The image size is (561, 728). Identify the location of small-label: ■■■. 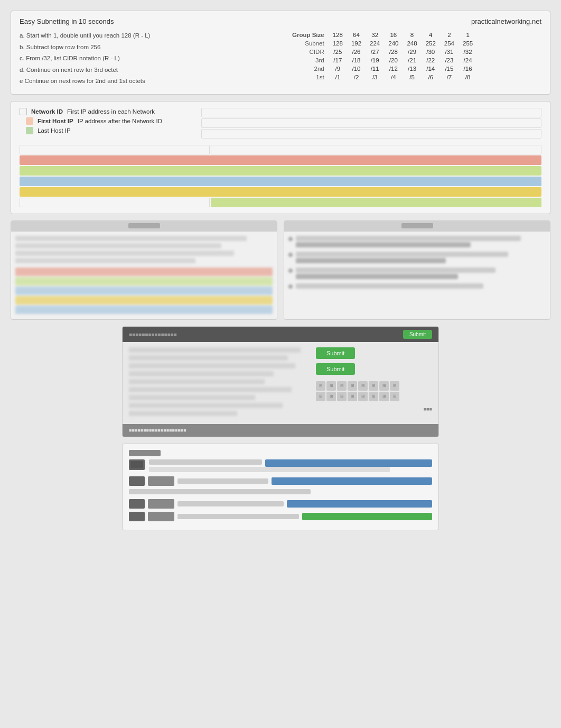
(374, 409).